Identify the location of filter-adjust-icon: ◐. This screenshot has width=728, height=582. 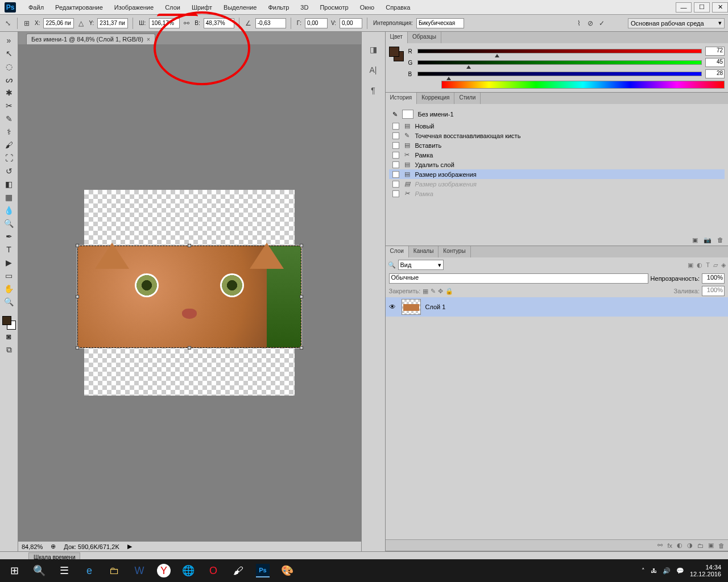
(700, 265).